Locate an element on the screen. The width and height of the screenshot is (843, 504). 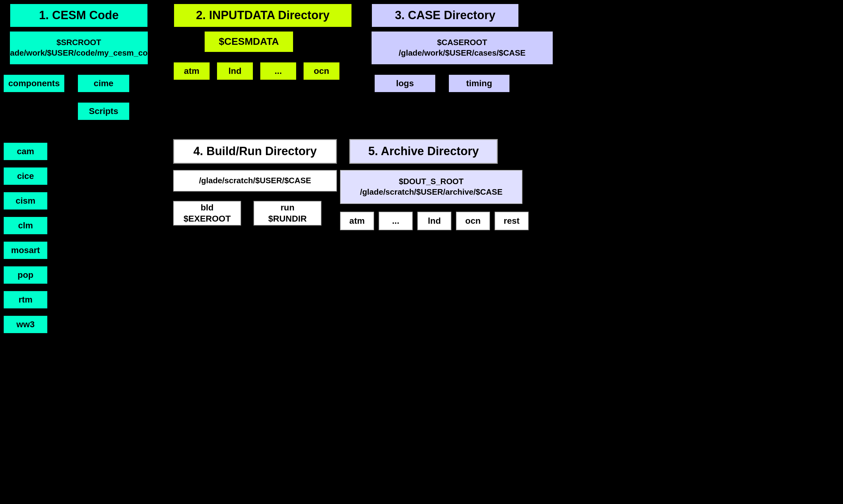
case-dir-title: 3. CASE Directory is located at coordinates (445, 16).